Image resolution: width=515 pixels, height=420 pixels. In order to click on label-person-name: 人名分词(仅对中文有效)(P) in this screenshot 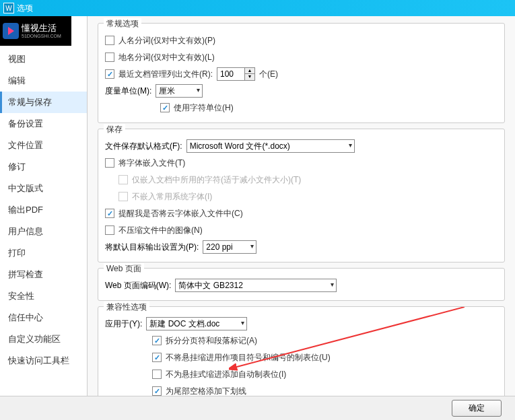, I will do `click(167, 40)`.